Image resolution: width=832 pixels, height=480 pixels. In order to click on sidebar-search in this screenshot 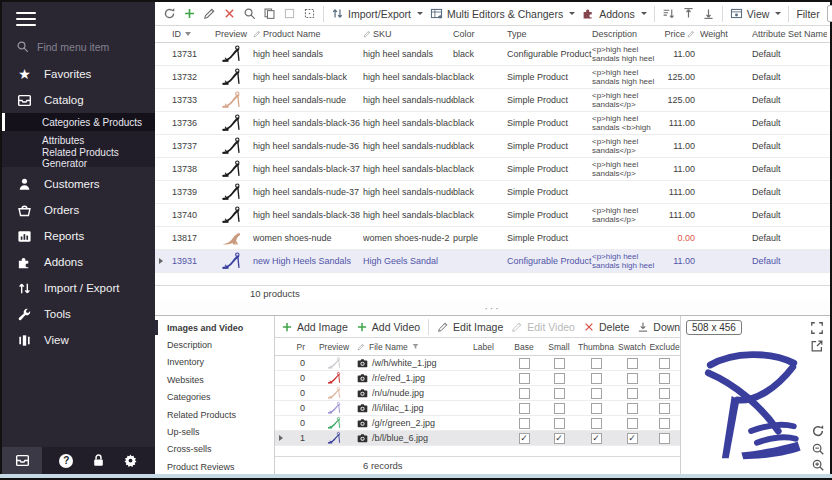, I will do `click(78, 46)`.